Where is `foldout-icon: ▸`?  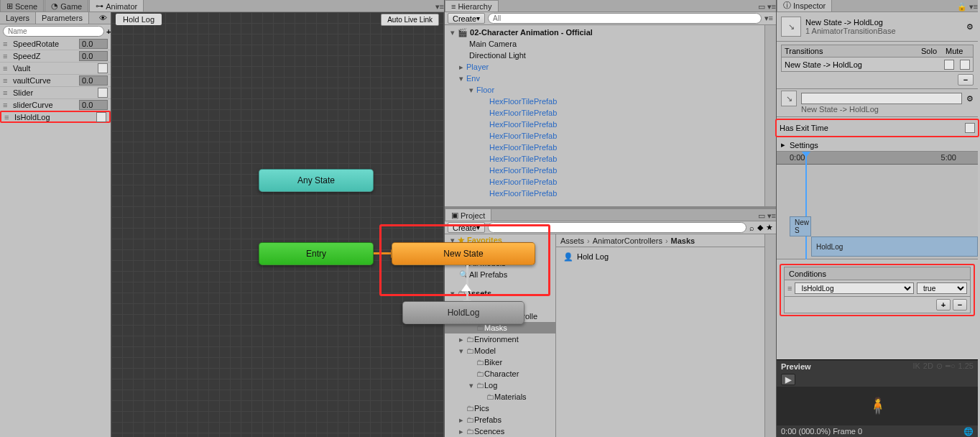
foldout-icon: ▸ is located at coordinates (783, 145).